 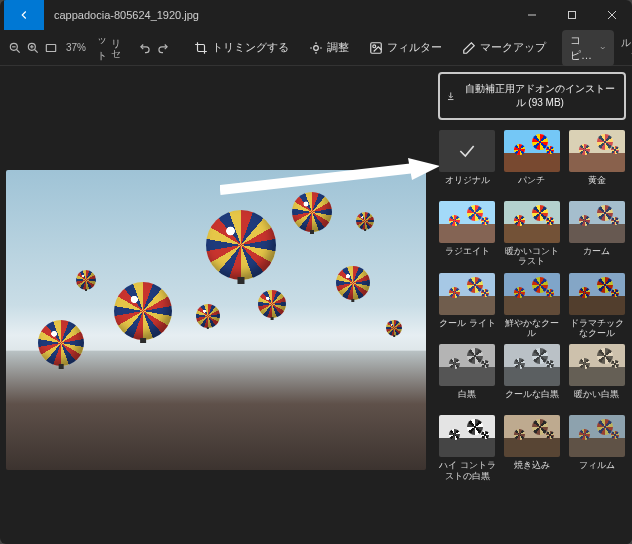 What do you see at coordinates (532, 15) in the screenshot?
I see `minimize-button` at bounding box center [532, 15].